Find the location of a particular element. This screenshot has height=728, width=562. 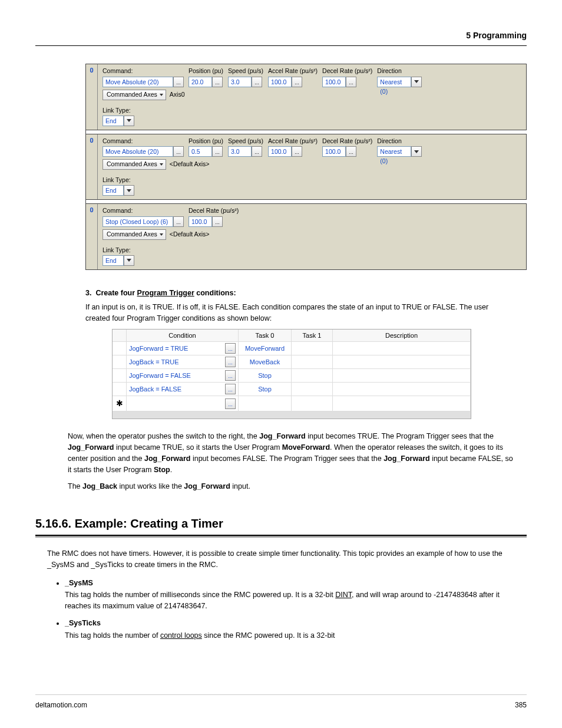

list-item: _SysTicks This tag holds the number of c… is located at coordinates (296, 630).